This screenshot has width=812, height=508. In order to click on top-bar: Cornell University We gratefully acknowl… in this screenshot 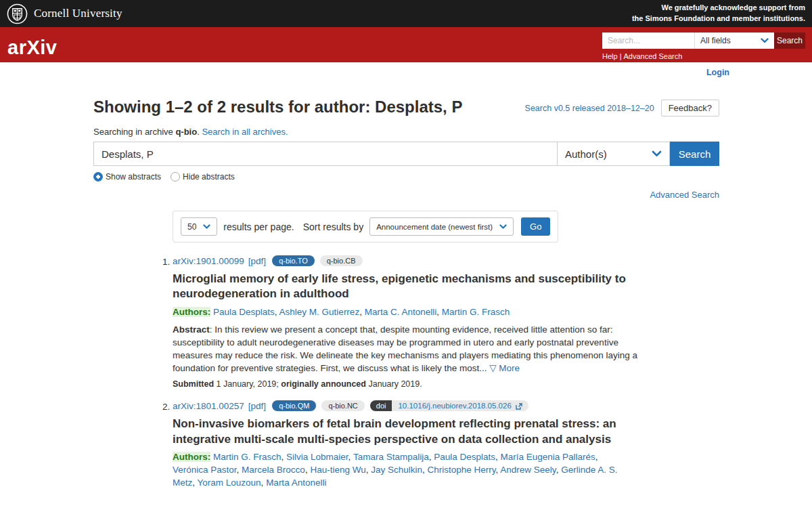, I will do `click(406, 14)`.